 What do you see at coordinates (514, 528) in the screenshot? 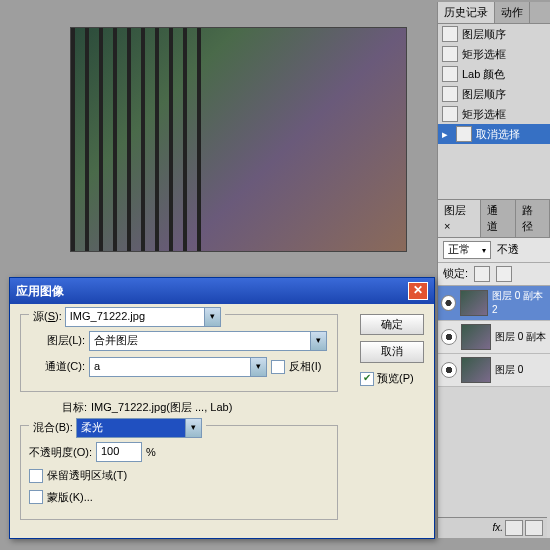
I see `mask-icon` at bounding box center [514, 528].